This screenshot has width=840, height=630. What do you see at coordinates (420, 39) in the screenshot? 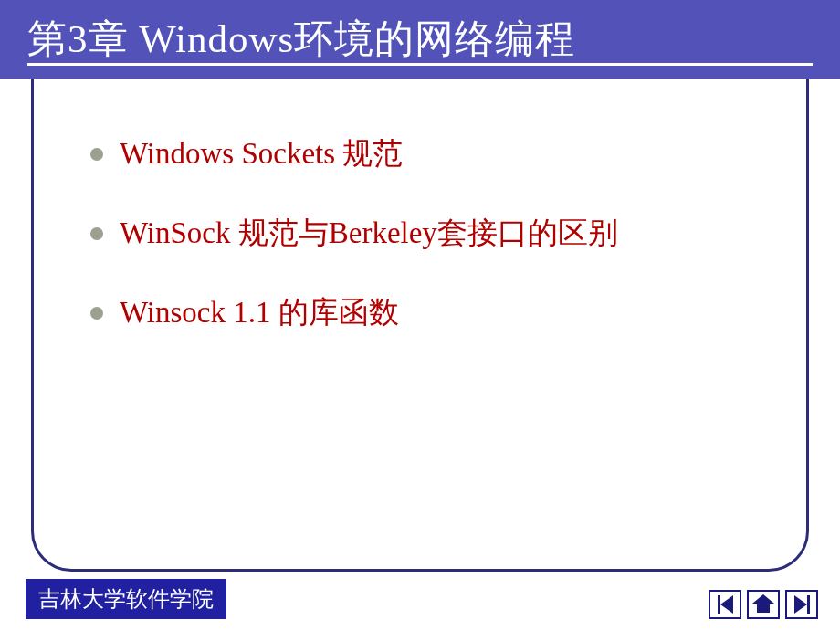
I see `slide-header: 第3章 Windows环境的网络编程` at bounding box center [420, 39].